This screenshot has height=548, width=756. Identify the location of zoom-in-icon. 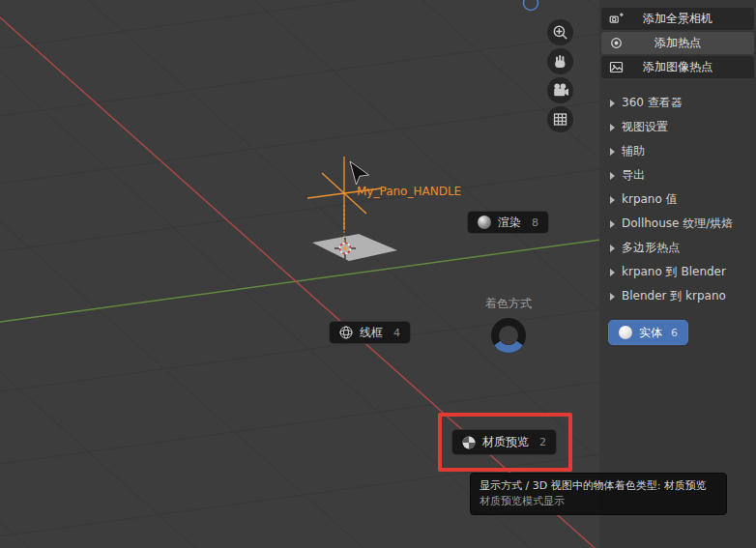
(561, 33).